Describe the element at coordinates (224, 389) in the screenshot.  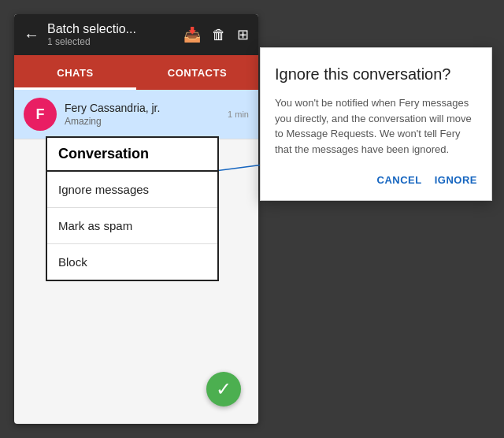
I see `fab-button: ✓` at that location.